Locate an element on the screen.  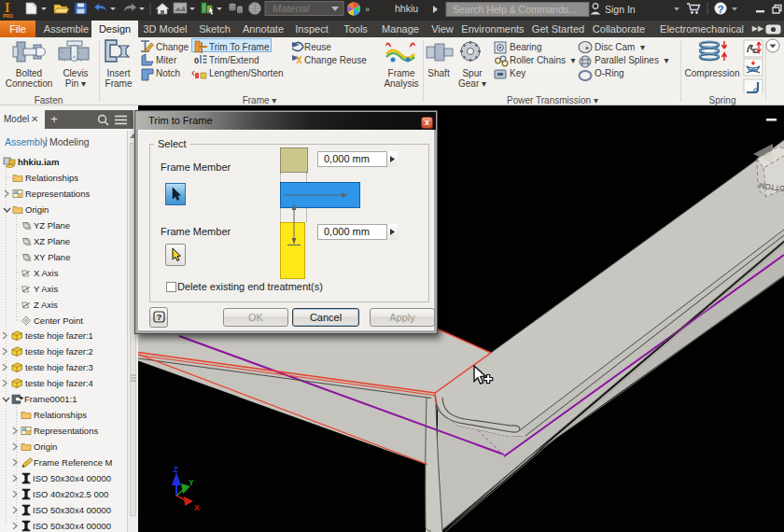
svg-text: Y is located at coordinates (191, 483).